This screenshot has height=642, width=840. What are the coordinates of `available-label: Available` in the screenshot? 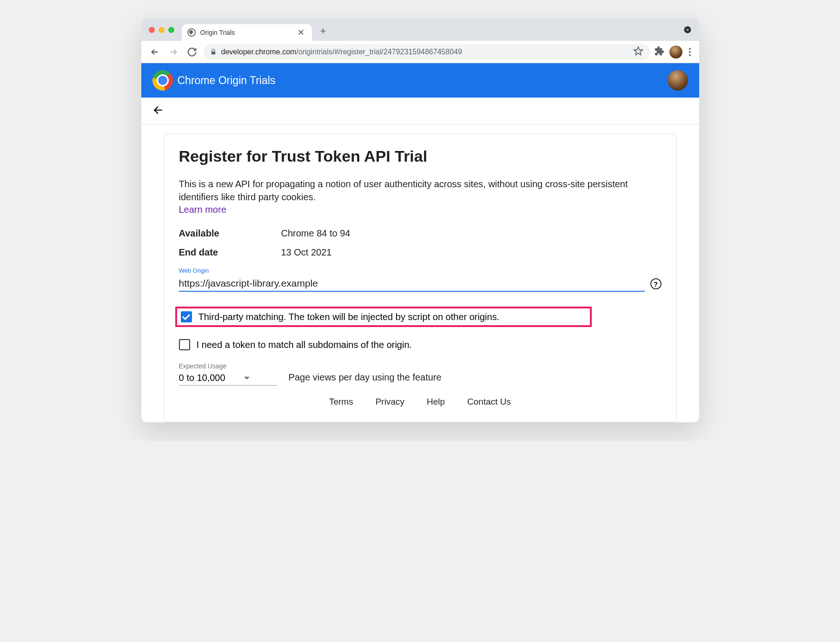 It's located at (230, 233).